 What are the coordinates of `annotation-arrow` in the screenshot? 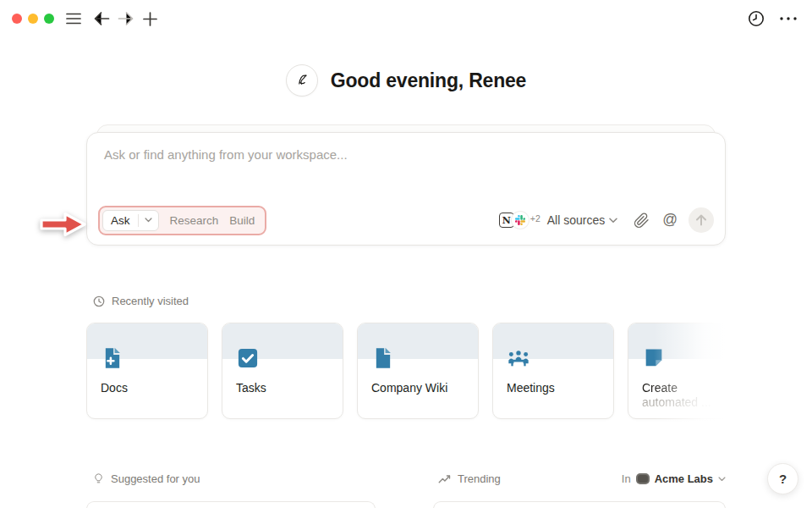 It's located at (63, 224).